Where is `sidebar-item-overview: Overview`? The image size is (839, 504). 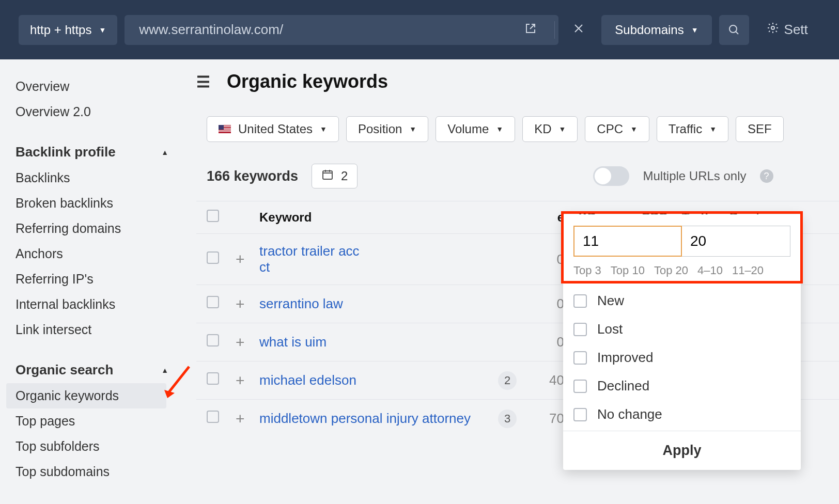
sidebar-item-overview: Overview is located at coordinates (101, 87).